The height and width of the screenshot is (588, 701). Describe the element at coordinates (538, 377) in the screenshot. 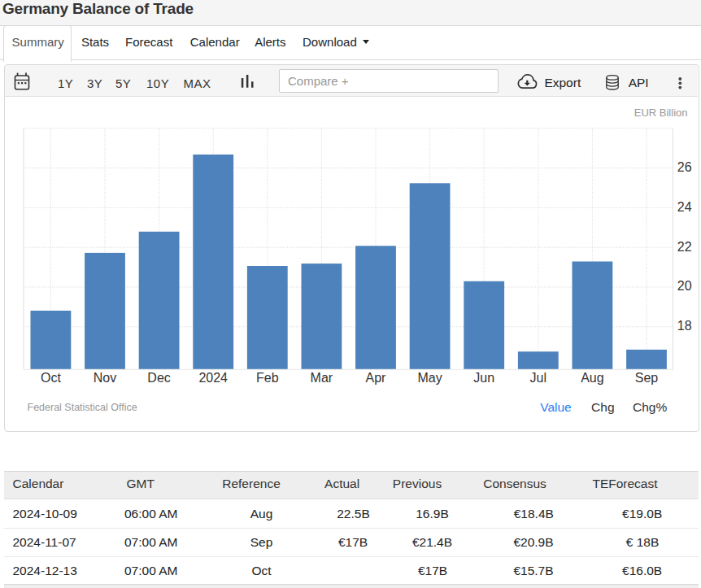

I see `svg-text: Jul` at that location.